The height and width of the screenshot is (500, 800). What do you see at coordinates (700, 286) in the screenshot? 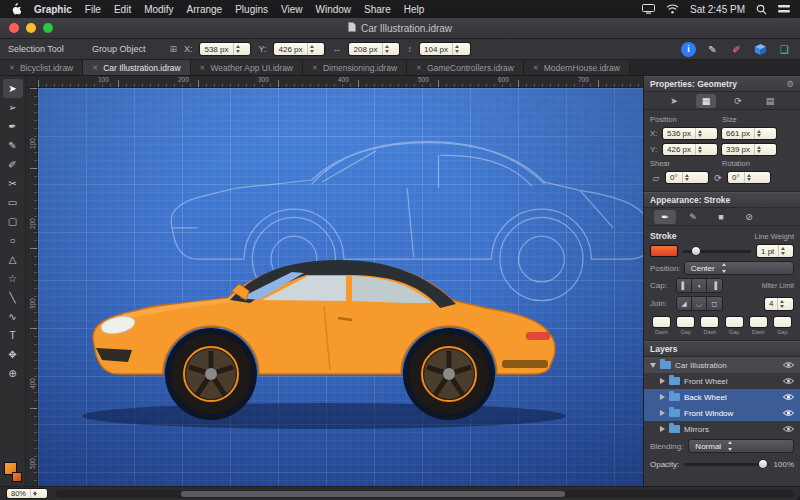
I see `cap-round-button: ◖` at bounding box center [700, 286].